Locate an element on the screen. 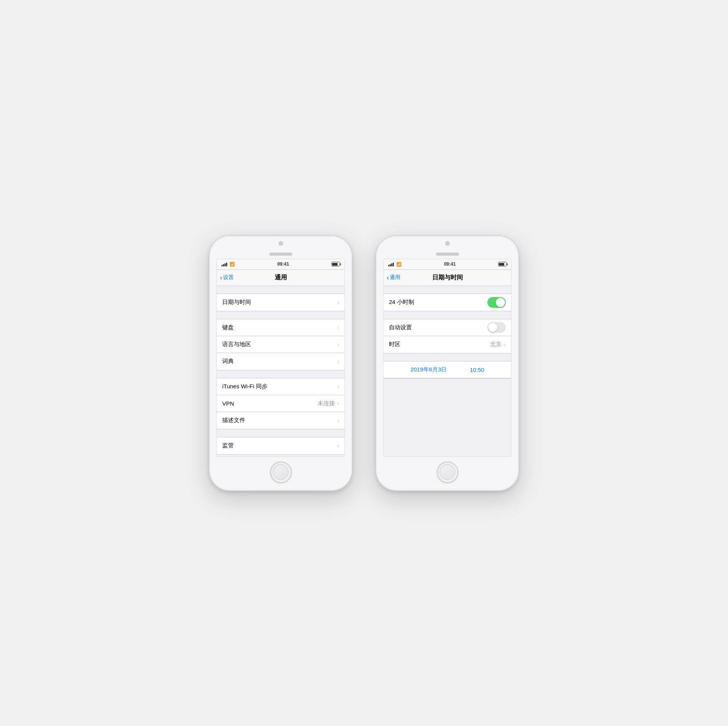  section-2-list: 键盘 › 语言与地区 › 词典 › is located at coordinates (280, 345).